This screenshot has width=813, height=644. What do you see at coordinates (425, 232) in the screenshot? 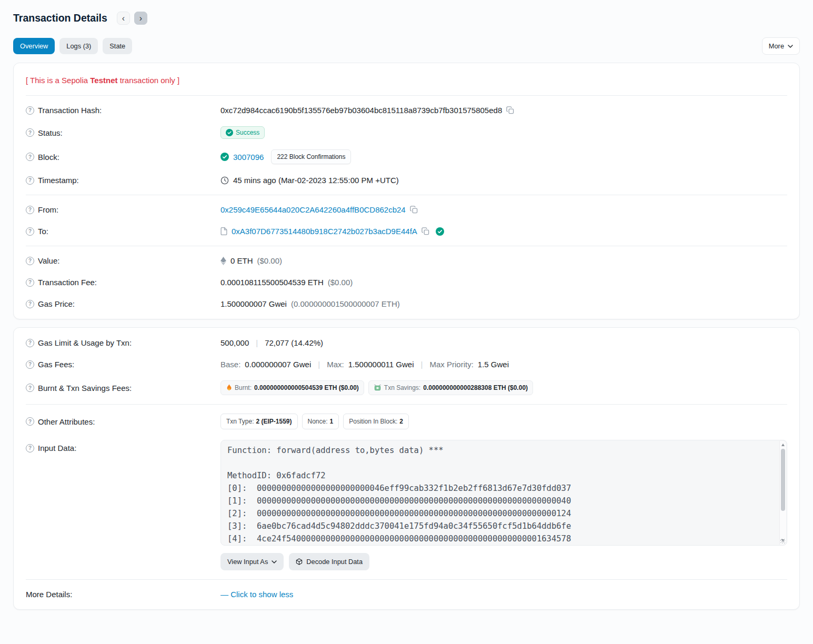
I see `copy-to-address-button` at bounding box center [425, 232].